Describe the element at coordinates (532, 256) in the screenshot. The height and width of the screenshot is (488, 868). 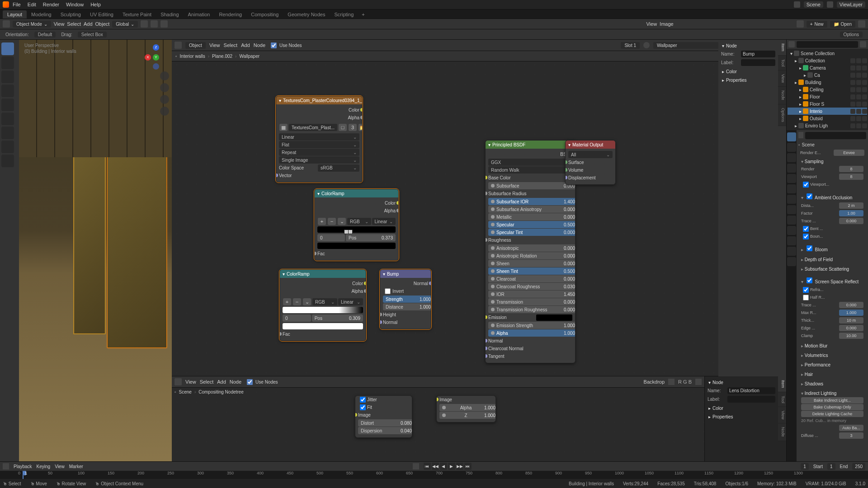
I see `bsdf-anisotropic-rotation: Anisotropic Rotation0.000` at that location.